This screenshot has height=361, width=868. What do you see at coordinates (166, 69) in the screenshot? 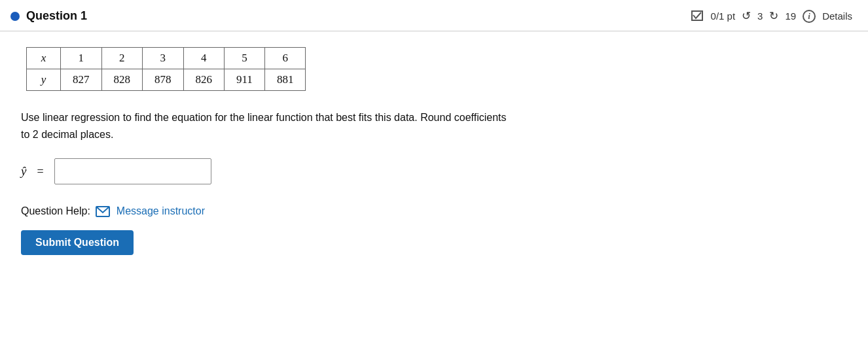
I see `data-table: x 1 2 3 4 5 6 y 827 828 878 826 911 881` at bounding box center [166, 69].